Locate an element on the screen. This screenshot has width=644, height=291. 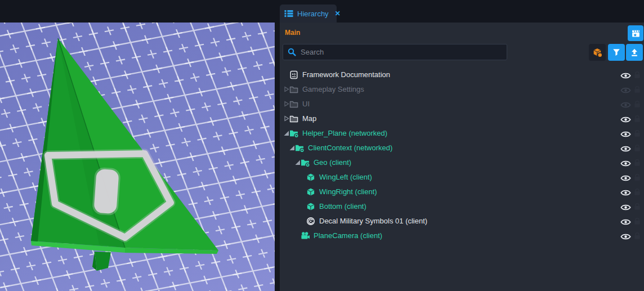
tree-item-label: WingLeft (client) is located at coordinates (346, 177).